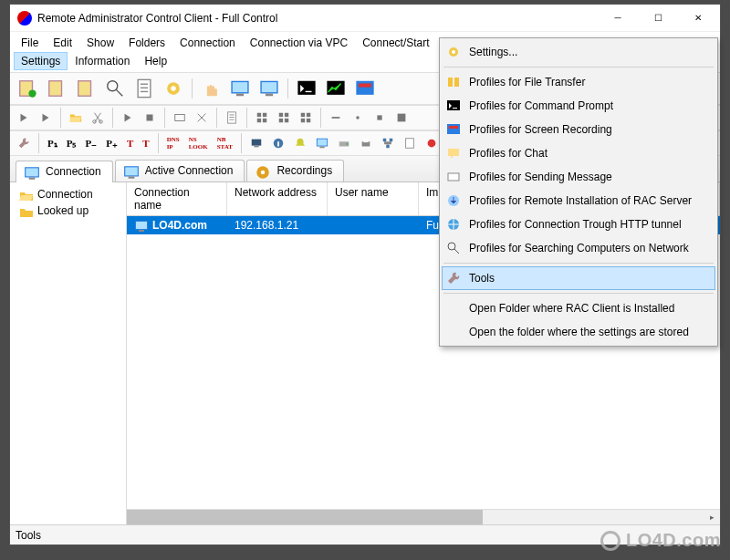 This screenshot has width=730, height=560. I want to click on square-large-icon, so click(402, 118).